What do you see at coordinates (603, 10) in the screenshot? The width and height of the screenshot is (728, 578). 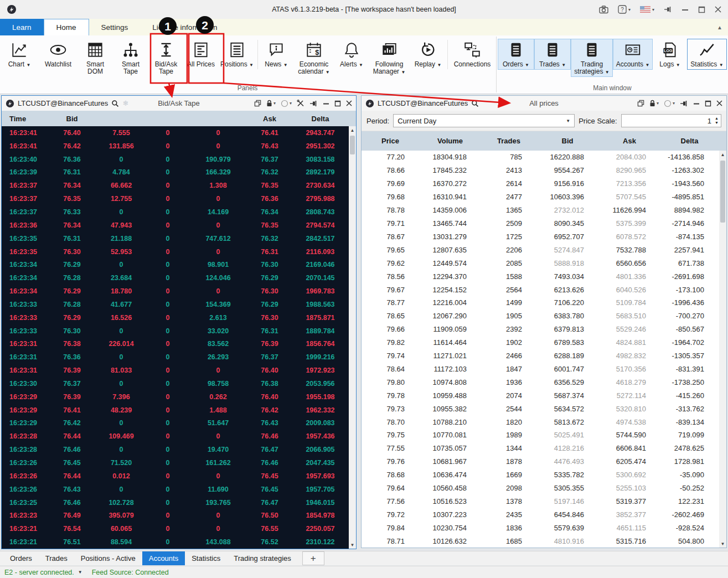 I see `camera-icon` at bounding box center [603, 10].